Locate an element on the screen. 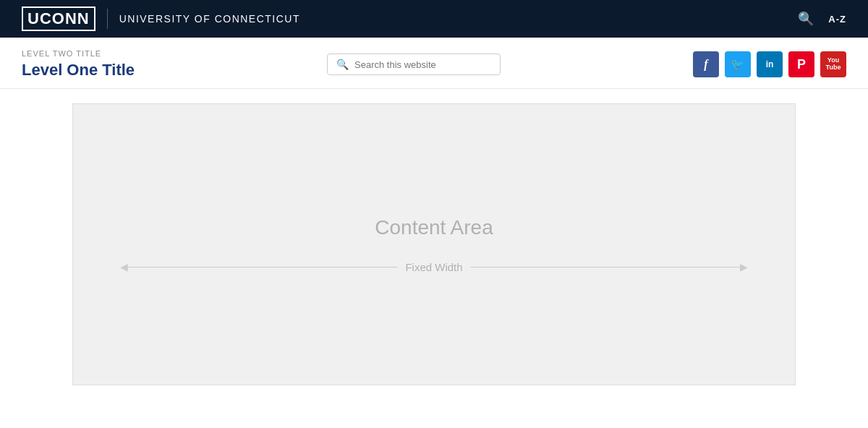 Image resolution: width=868 pixels, height=428 pixels. twitter-icon: 🐦 is located at coordinates (738, 64).